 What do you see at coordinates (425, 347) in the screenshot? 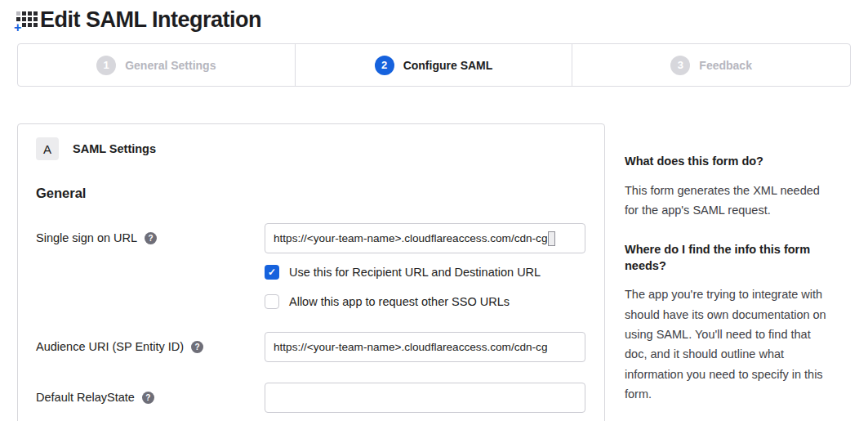
I see `audience-uri-input: https://<your-team-name>.cloudflareacces…` at bounding box center [425, 347].